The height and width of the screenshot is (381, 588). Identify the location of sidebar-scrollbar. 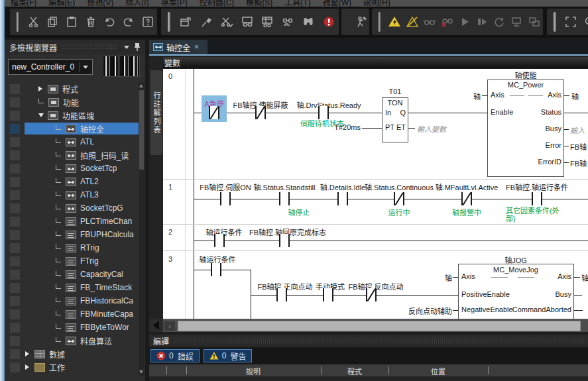
(142, 229).